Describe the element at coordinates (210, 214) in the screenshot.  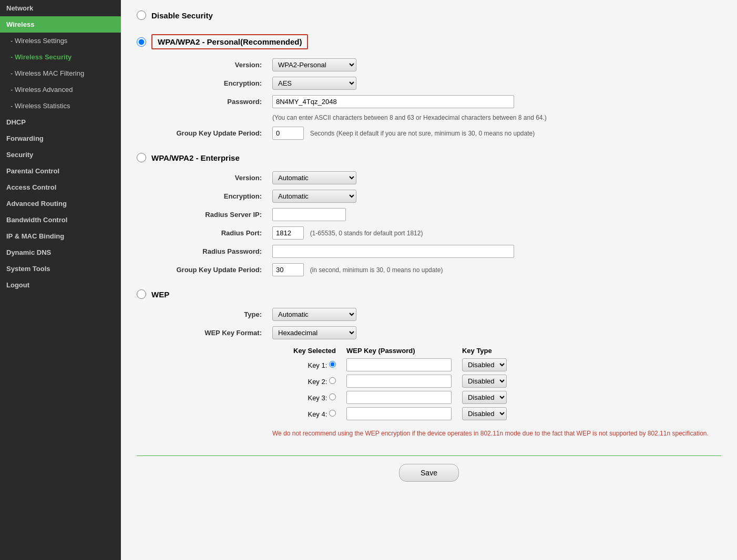
I see `wpa-enterprise-radius-ip-label: Radius Server IP:` at that location.